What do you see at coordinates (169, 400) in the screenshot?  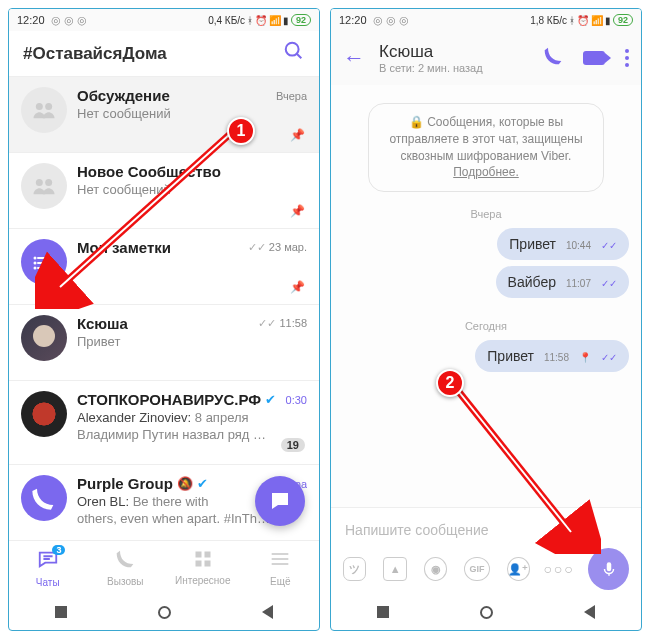 I see `chat-name: СТОПКОРОНАВИРУС.РФ` at bounding box center [169, 400].